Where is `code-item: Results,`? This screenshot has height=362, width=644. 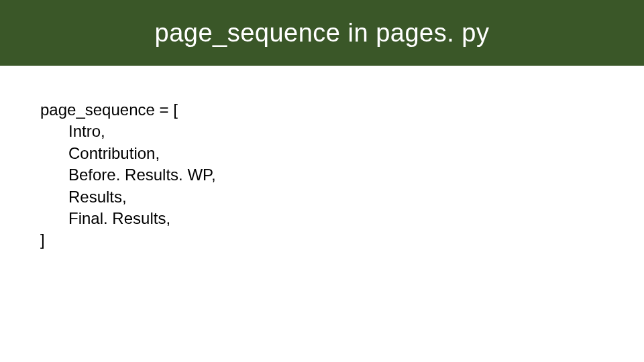 code-item: Results, is located at coordinates (322, 197).